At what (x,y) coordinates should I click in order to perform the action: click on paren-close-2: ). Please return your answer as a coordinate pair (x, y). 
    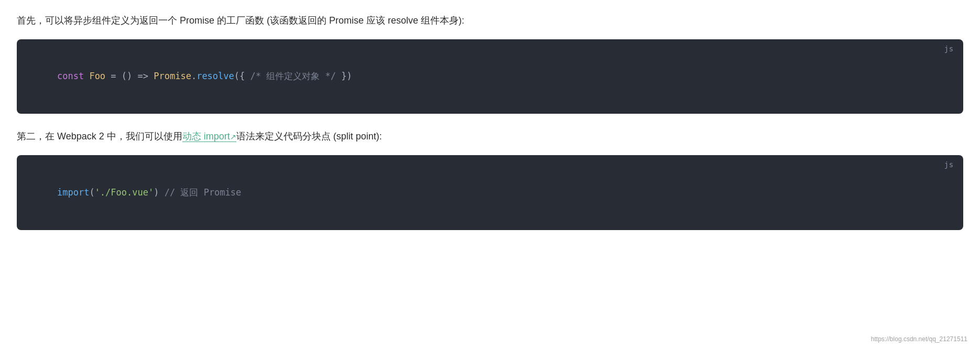
    Looking at the image, I should click on (159, 192).